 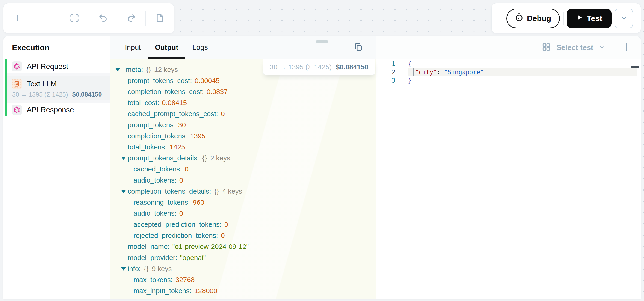 What do you see at coordinates (42, 84) in the screenshot?
I see `step-label: Text LLM` at bounding box center [42, 84].